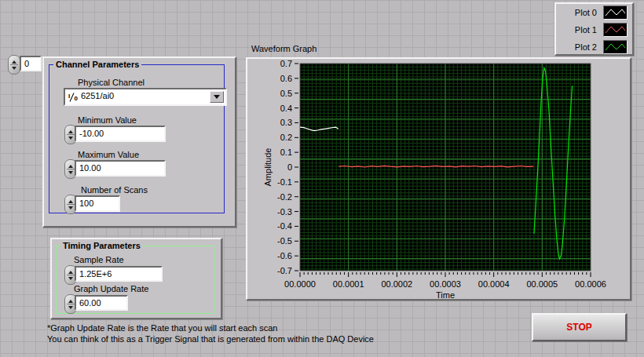  What do you see at coordinates (445, 284) in the screenshot?
I see `svg-text: 00.0003` at bounding box center [445, 284].